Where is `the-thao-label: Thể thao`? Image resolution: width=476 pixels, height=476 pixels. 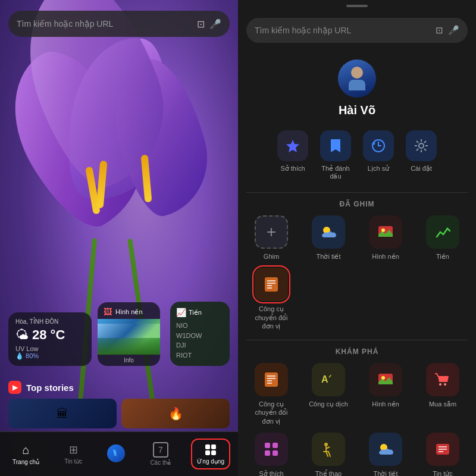 the-thao-label: Thể thao is located at coordinates (328, 472).